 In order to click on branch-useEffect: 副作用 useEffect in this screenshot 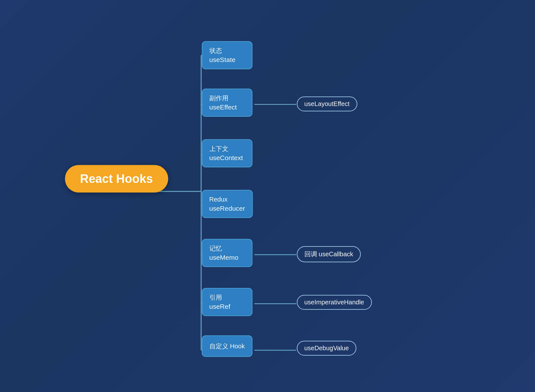, I will do `click(227, 103)`.